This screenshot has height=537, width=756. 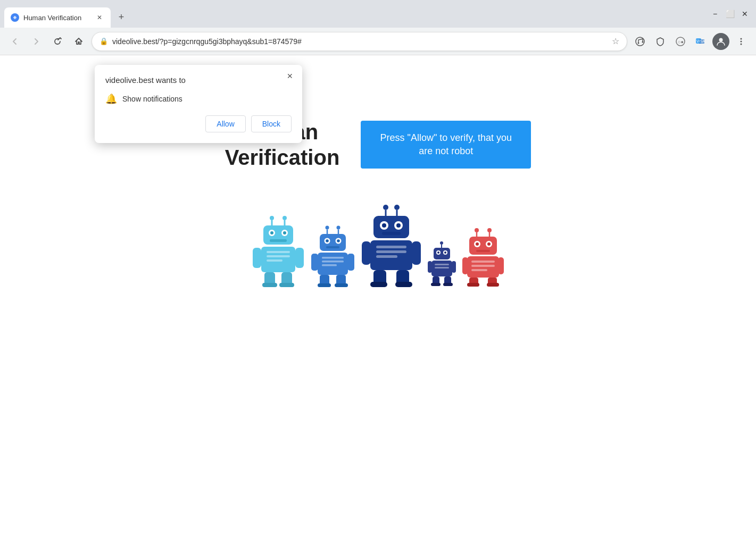 What do you see at coordinates (36, 41) in the screenshot?
I see `forward-button` at bounding box center [36, 41].